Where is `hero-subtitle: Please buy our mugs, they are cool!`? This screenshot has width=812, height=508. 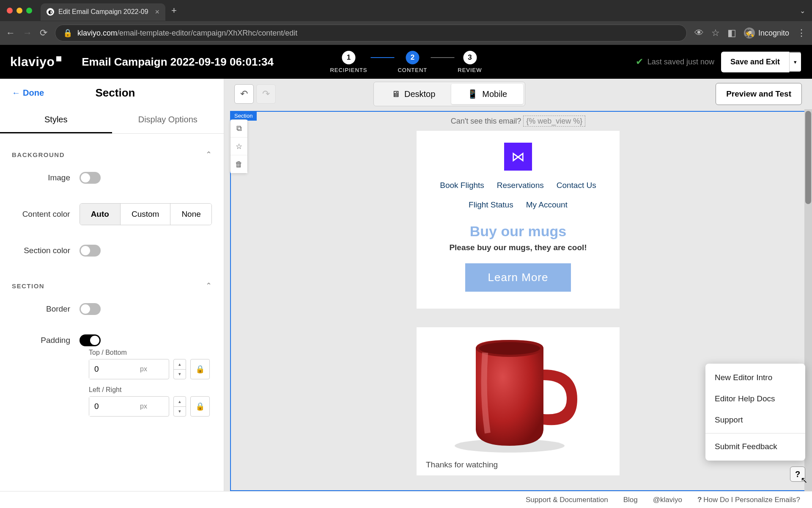 hero-subtitle: Please buy our mugs, they are cool! is located at coordinates (518, 248).